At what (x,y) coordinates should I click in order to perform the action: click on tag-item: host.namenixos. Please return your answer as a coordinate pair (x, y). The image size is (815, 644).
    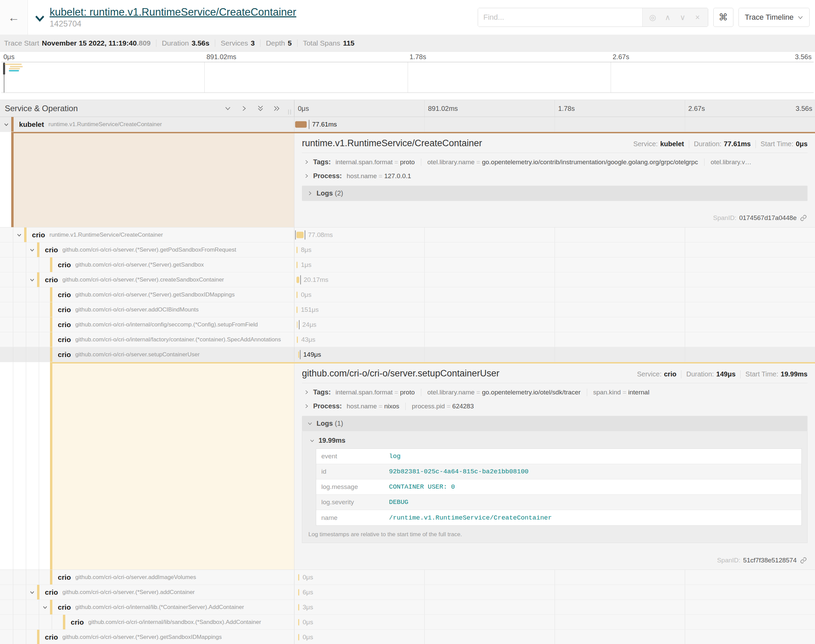
    Looking at the image, I should click on (376, 406).